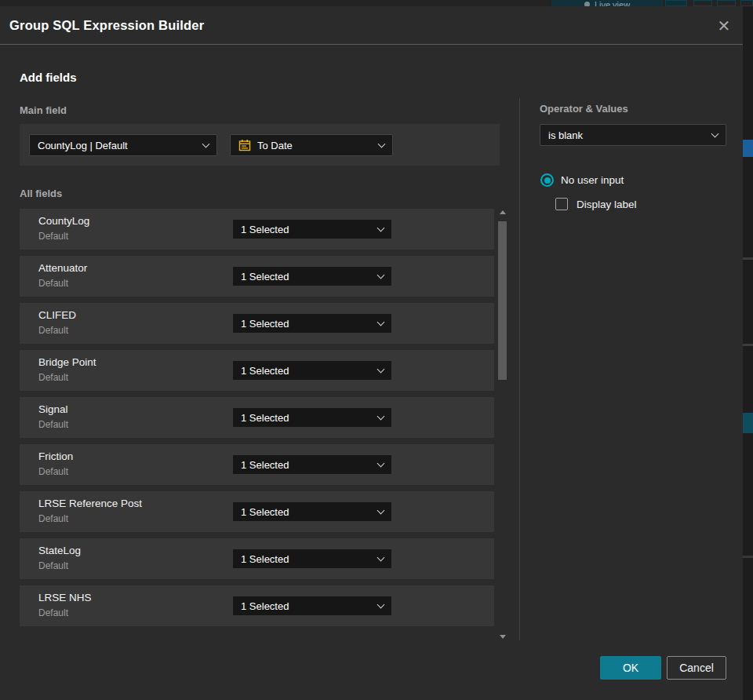 The width and height of the screenshot is (753, 700). What do you see at coordinates (67, 363) in the screenshot?
I see `field-name: Bridge Point` at bounding box center [67, 363].